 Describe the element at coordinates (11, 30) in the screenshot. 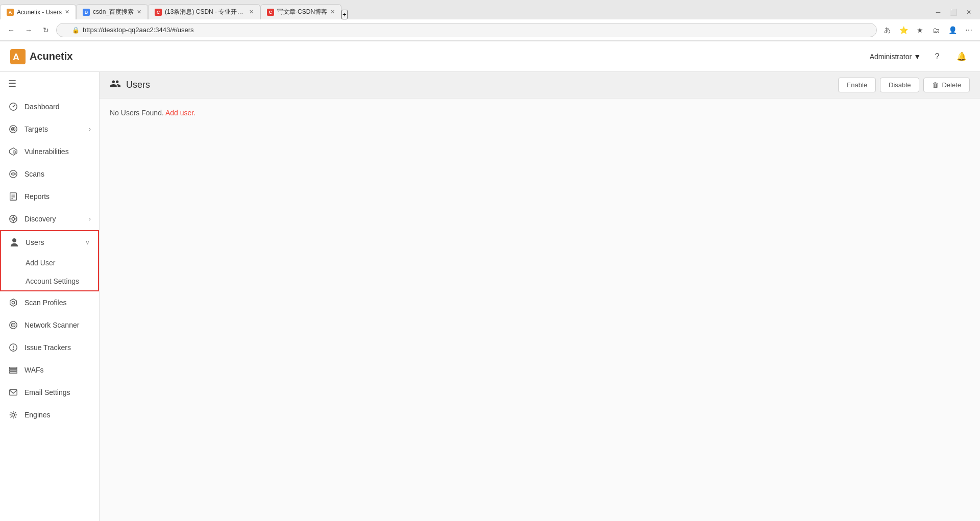

I see `back-button: ←` at that location.